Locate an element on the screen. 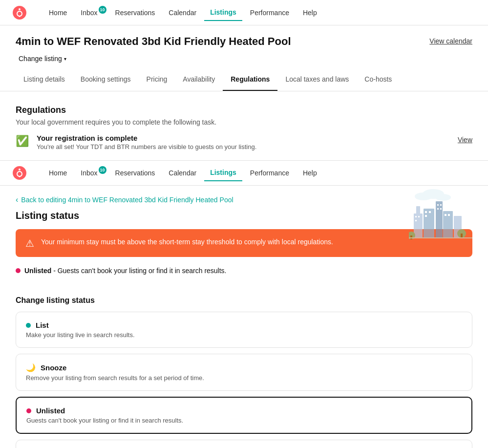 This screenshot has height=448, width=488. secondary-nav-calendar: Calendar is located at coordinates (183, 173).